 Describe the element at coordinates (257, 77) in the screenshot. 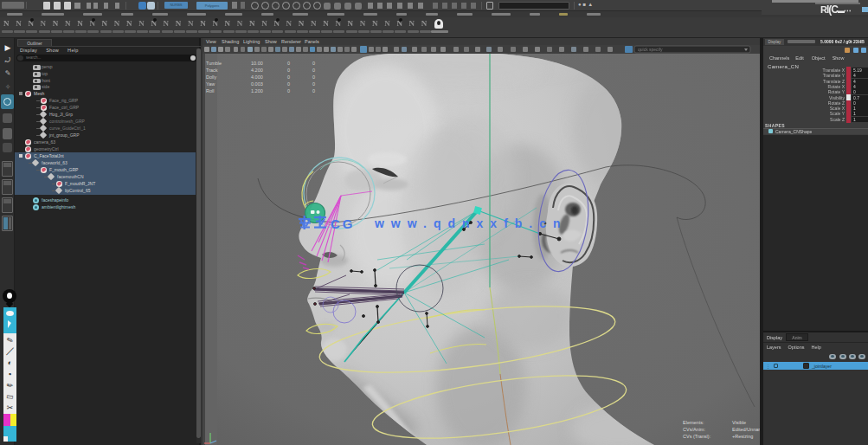

I see `svg-text: 4.000` at that location.